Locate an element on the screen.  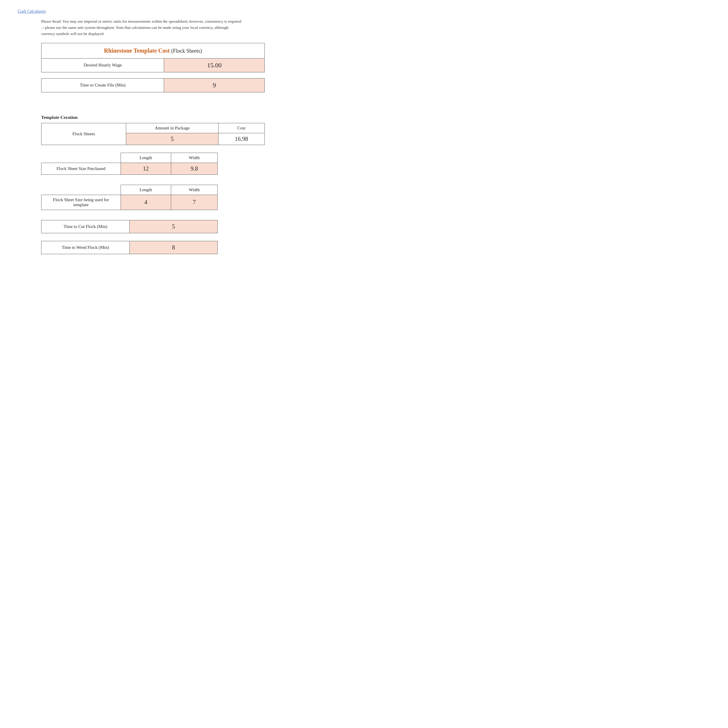
time-to-create-label: Time to Create File (Min) is located at coordinates (103, 85).